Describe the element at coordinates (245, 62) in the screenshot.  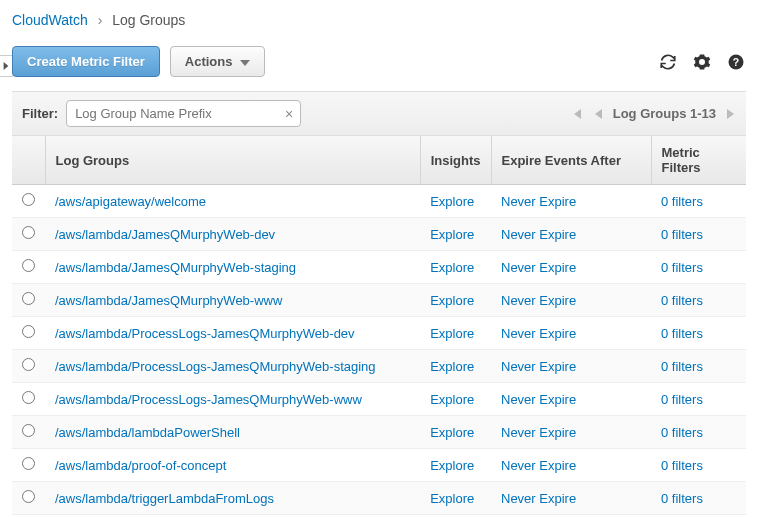
I see `chevron-down-icon` at that location.